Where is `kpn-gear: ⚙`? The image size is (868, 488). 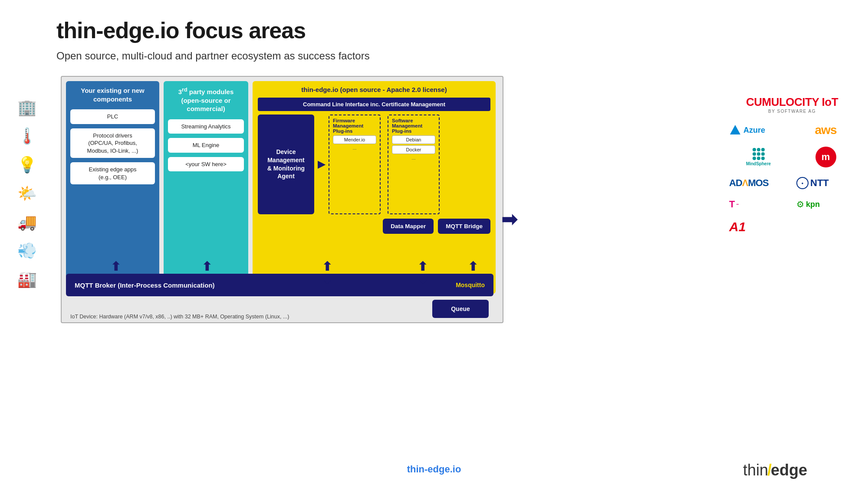 kpn-gear: ⚙ is located at coordinates (800, 204).